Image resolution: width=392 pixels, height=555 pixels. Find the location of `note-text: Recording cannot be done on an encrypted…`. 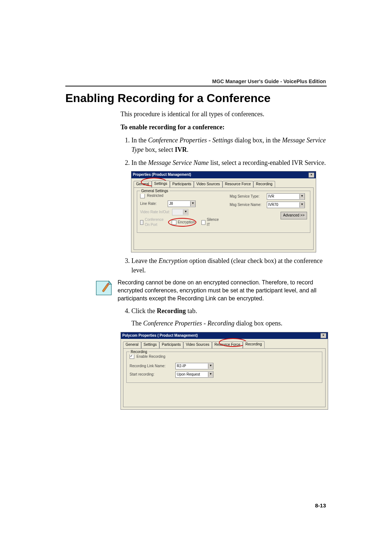

note-text: Recording cannot be done on an encrypted… is located at coordinates (222, 291).